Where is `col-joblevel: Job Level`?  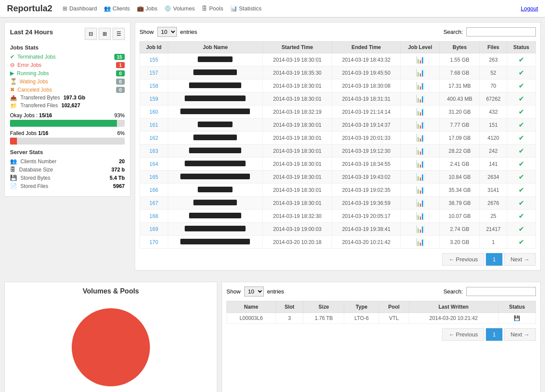
col-joblevel: Job Level is located at coordinates (420, 48).